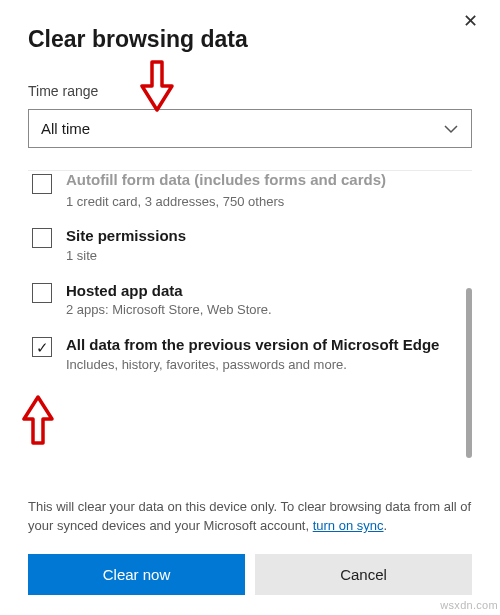  What do you see at coordinates (250, 245) in the screenshot?
I see `item-site-permissions: Site permissions 1 site` at bounding box center [250, 245].